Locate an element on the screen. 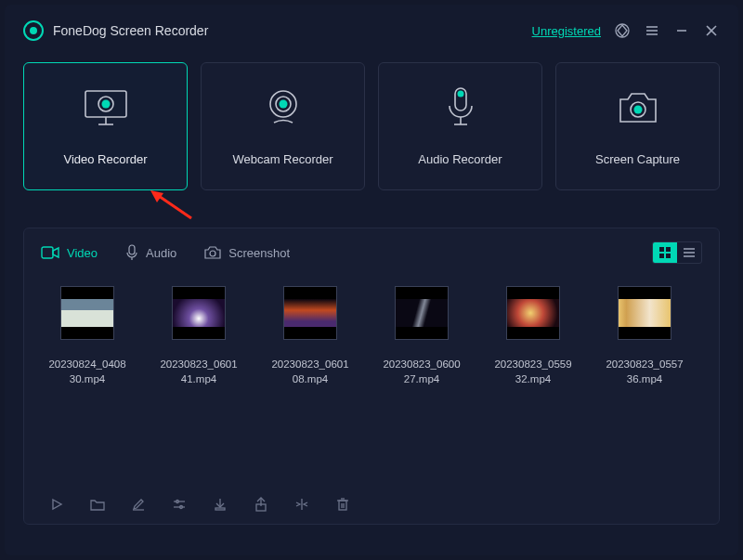 Image resolution: width=743 pixels, height=560 pixels. screen-capture-card: Screen Capture is located at coordinates (637, 126).